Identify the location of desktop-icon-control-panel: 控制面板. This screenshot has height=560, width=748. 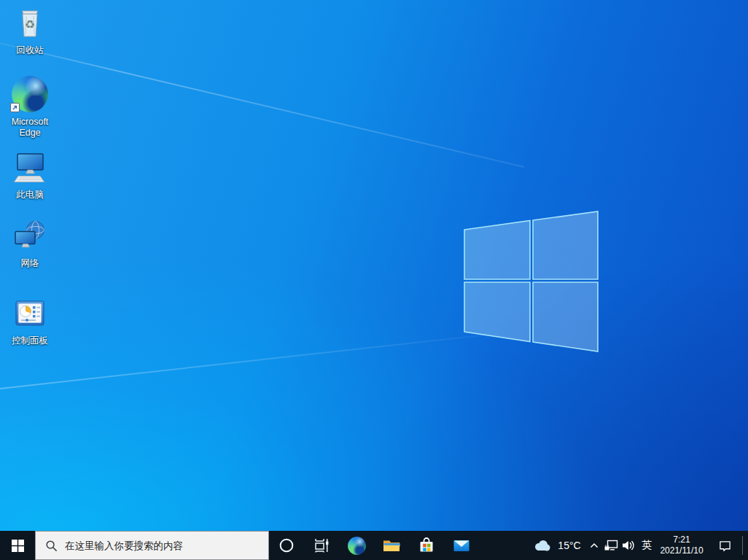
(30, 321).